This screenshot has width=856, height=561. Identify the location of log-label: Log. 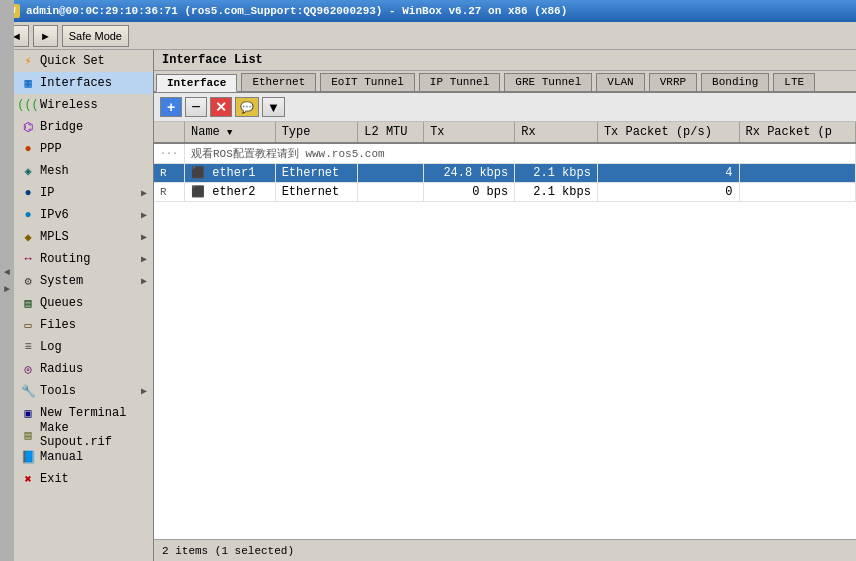
(94, 347).